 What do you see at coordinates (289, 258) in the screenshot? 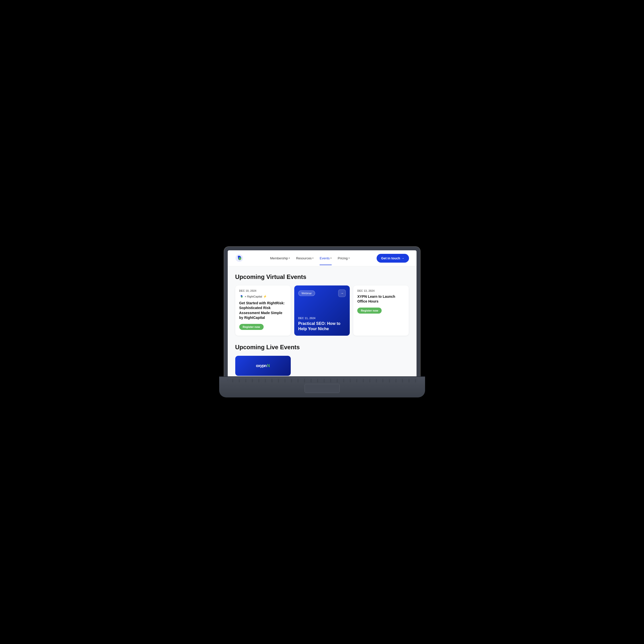
I see `membership-chevron-icon: ▾` at bounding box center [289, 258].